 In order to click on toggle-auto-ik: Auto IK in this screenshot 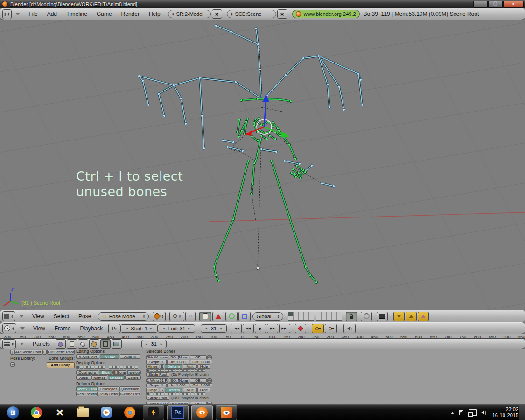, I will do `click(130, 357)`.